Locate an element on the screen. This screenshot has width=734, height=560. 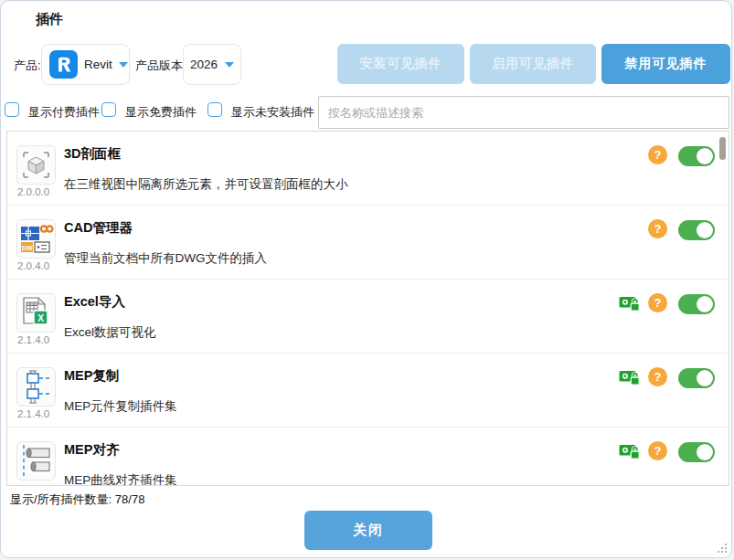
svg-text: X is located at coordinates (40, 318).